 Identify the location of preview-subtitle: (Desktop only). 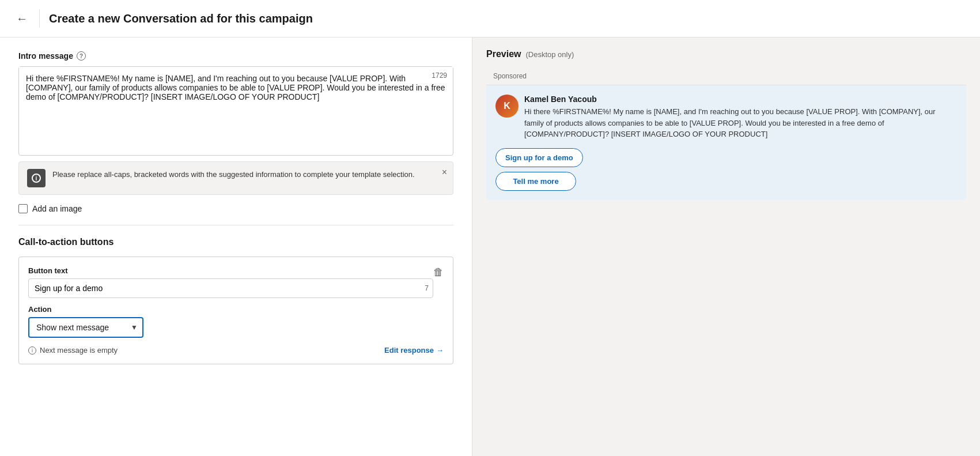
(550, 54).